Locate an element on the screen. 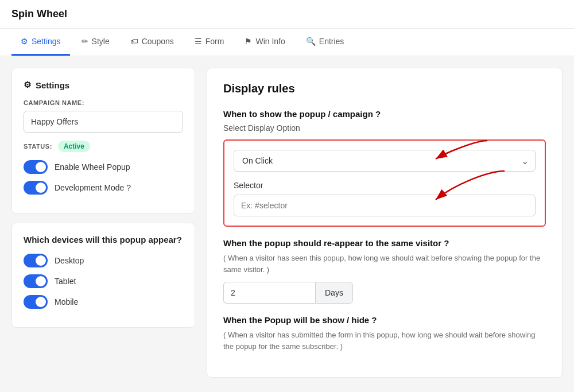  dev-mode-row: Development Mode ? is located at coordinates (103, 188).